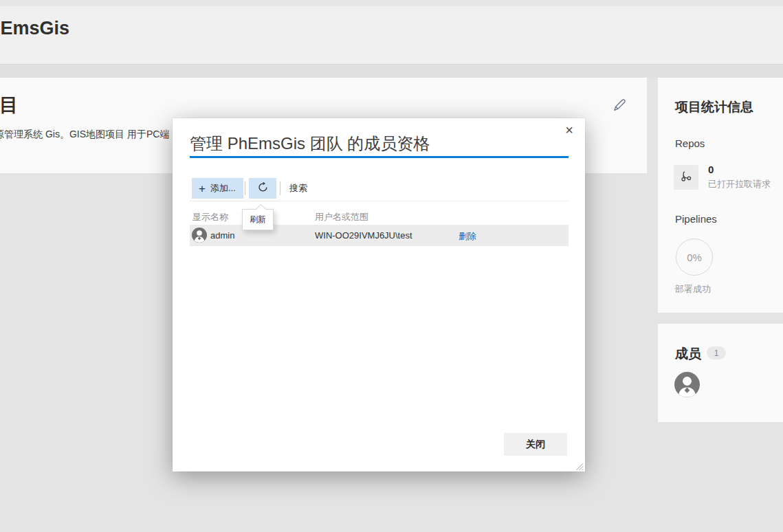  I want to click on delete-member-link: 删除, so click(467, 236).